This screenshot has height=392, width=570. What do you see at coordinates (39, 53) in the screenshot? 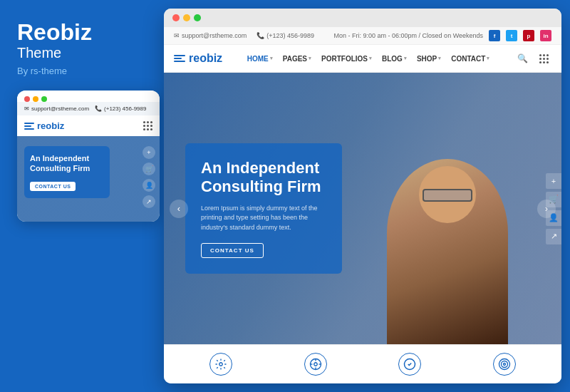
I see `app-subtitle: Theme` at bounding box center [39, 53].